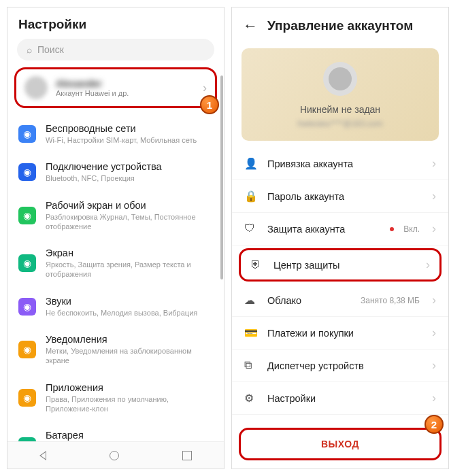 This screenshot has height=476, width=466. What do you see at coordinates (345, 164) in the screenshot?
I see `row-label: Привязка аккаунта` at bounding box center [345, 164].